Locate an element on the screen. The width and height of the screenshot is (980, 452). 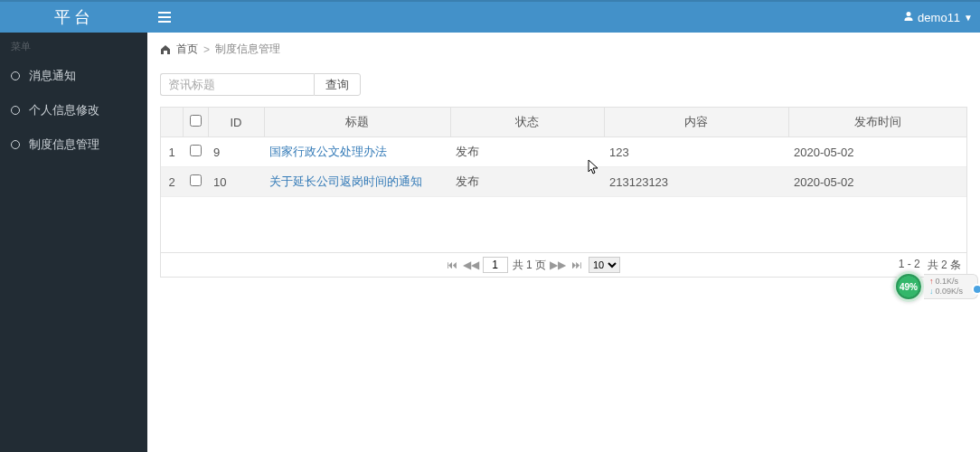
breadcrumb: 首页 > 制度信息管理 is located at coordinates (564, 49).